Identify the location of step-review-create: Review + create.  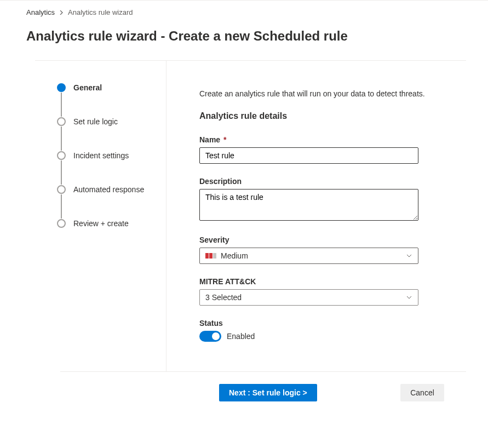
(112, 223).